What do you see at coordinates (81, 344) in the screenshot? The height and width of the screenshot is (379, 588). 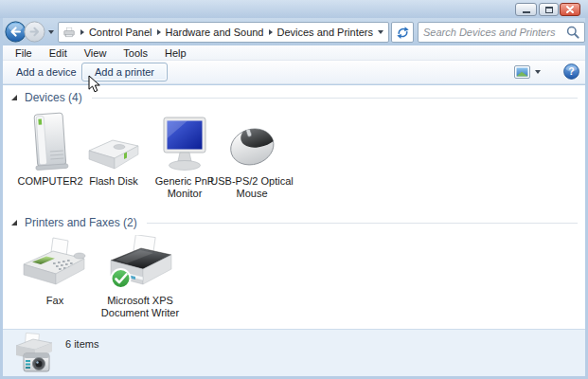 I see `item-count: 6 items` at bounding box center [81, 344].